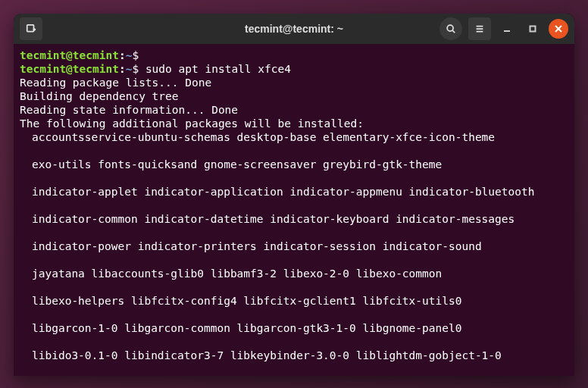 Image resolution: width=588 pixels, height=388 pixels. Describe the element at coordinates (31, 29) in the screenshot. I see `new-tab-button` at that location.